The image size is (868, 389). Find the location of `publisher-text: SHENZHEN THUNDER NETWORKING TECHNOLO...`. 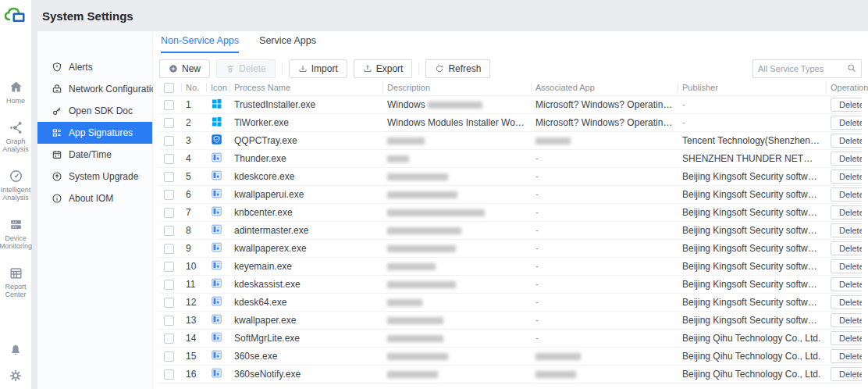

publisher-text: SHENZHEN THUNDER NETWORKING TECHNOLO... is located at coordinates (754, 159).